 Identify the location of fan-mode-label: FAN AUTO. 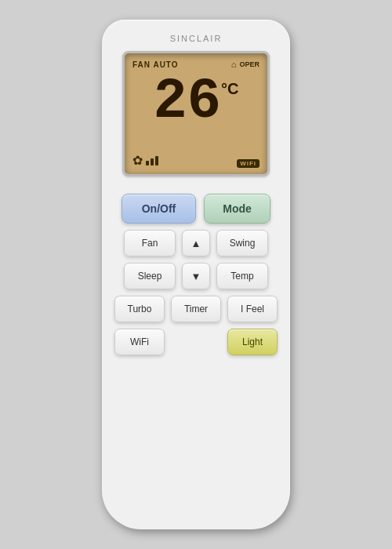
(155, 64).